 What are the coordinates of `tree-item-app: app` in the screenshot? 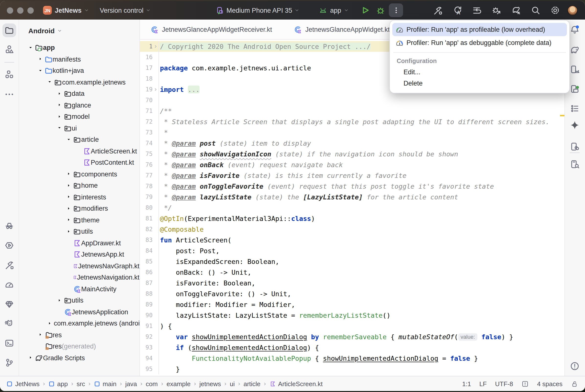 It's located at (79, 48).